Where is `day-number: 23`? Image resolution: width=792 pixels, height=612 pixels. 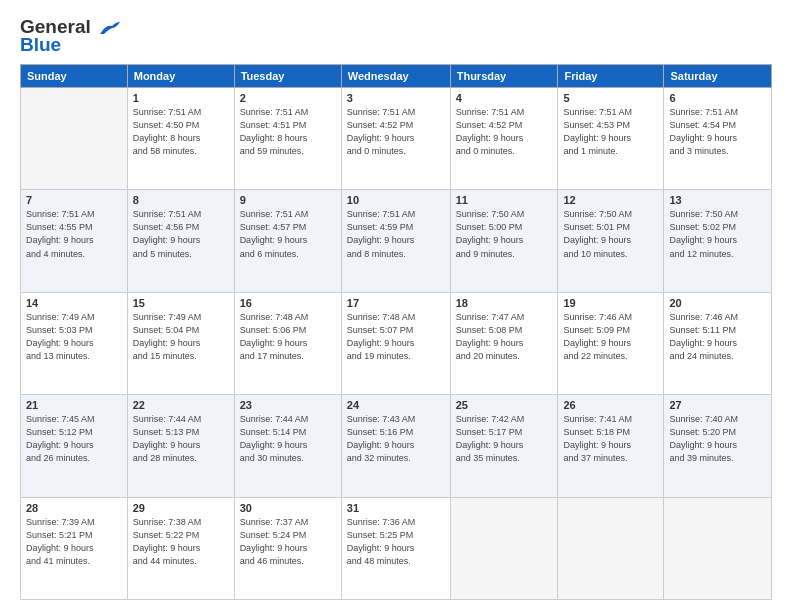
day-number: 23 is located at coordinates (288, 405).